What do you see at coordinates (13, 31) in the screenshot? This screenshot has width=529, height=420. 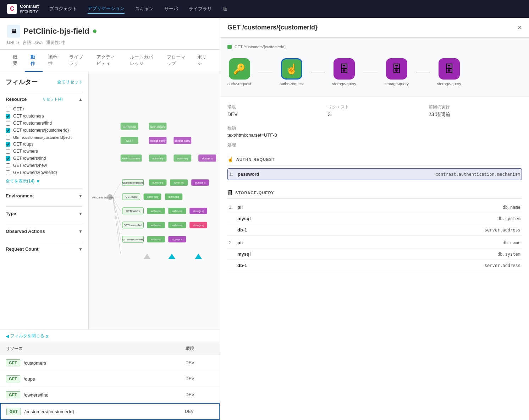 I see `app-icon: 🖥` at bounding box center [13, 31].